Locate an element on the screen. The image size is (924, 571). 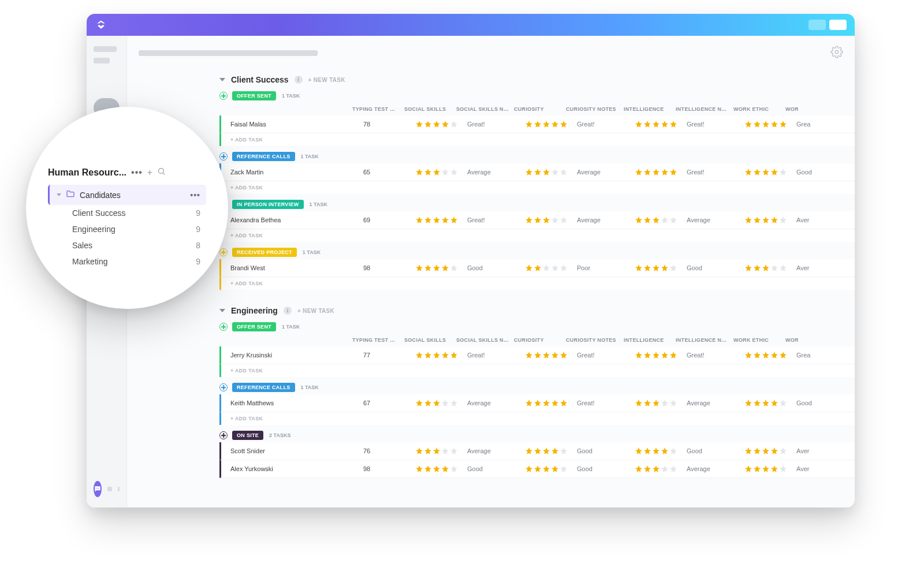
sidebar-sub-item: Sales 8 is located at coordinates (127, 245).